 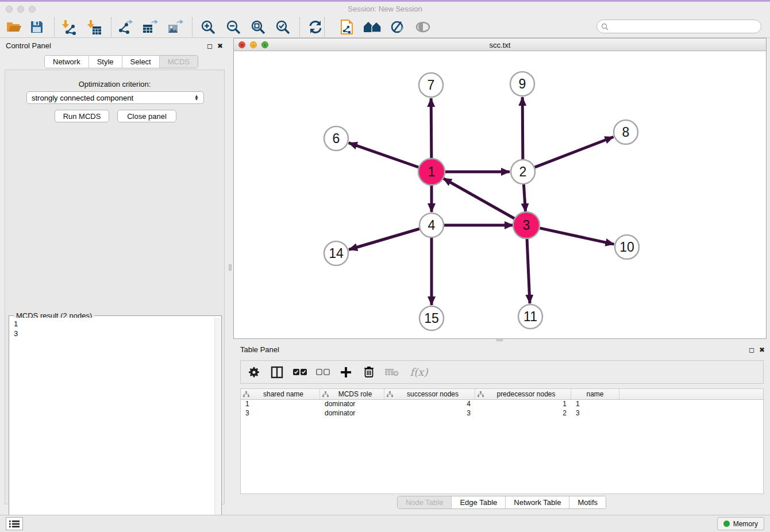 I want to click on tab-node-table: Node Table, so click(x=425, y=502).